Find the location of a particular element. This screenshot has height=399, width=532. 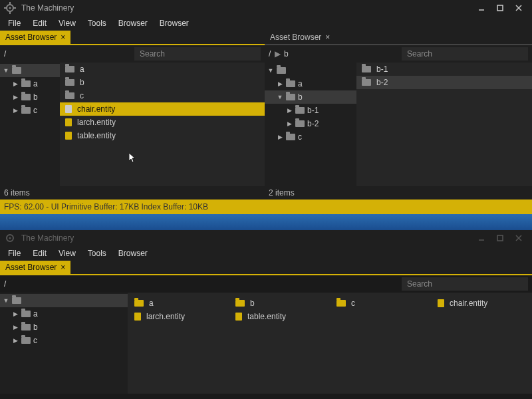

menubar: File Edit View Tools Browser is located at coordinates (266, 253).